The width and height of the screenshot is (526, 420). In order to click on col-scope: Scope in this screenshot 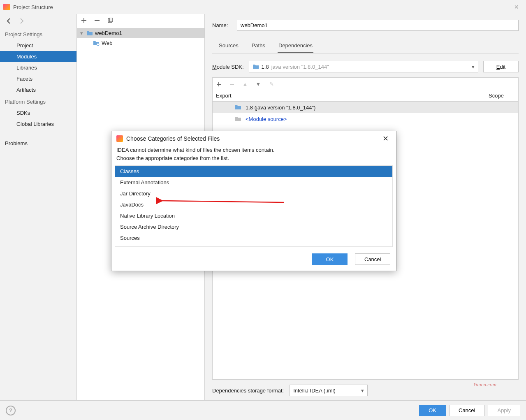, I will do `click(502, 95)`.